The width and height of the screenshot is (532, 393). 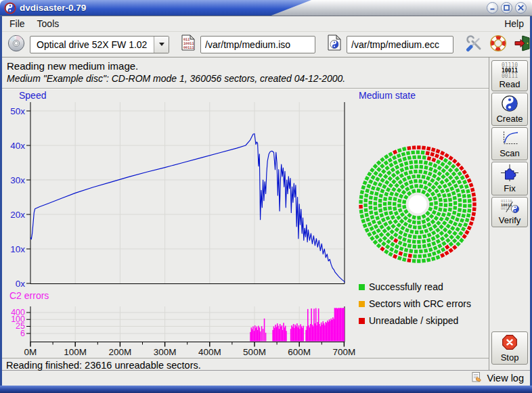 I want to click on svg-text: 400, so click(x=18, y=313).